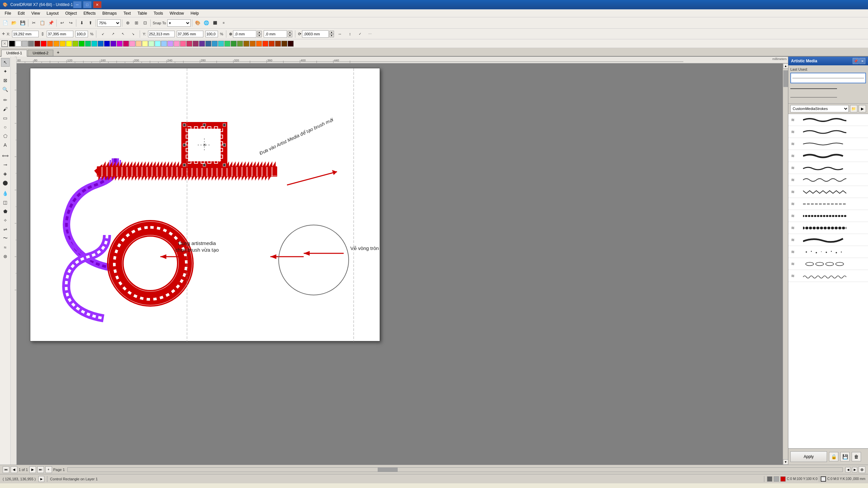  Describe the element at coordinates (828, 132) in the screenshot. I see `brush-item-2: ≋` at that location.